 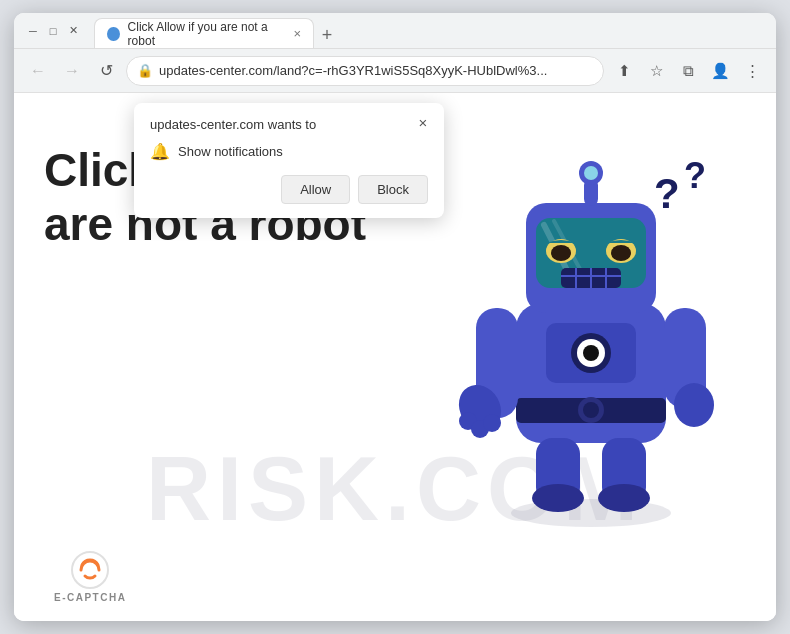 I want to click on active-tab: Click Allow if you are not a robot ×, so click(x=204, y=33).